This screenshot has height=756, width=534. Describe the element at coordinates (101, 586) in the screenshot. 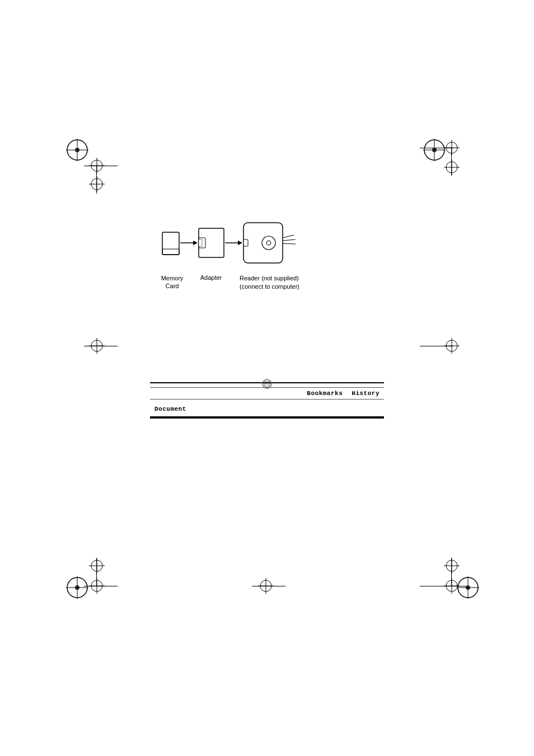

I see `h-line-bottom-left` at that location.